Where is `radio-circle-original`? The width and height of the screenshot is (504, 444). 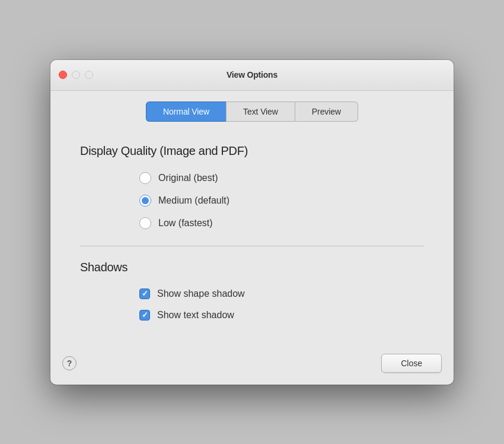 radio-circle-original is located at coordinates (145, 178).